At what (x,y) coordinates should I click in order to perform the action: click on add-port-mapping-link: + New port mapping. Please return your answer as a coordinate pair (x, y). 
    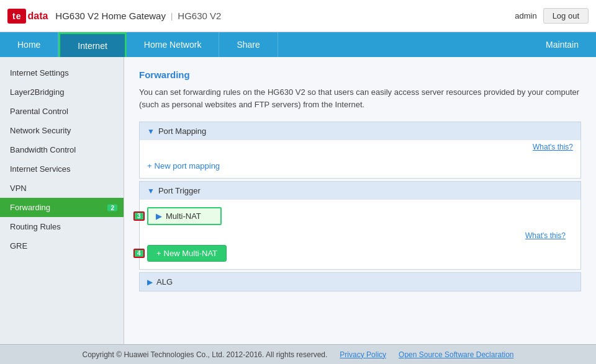
    Looking at the image, I should click on (184, 166).